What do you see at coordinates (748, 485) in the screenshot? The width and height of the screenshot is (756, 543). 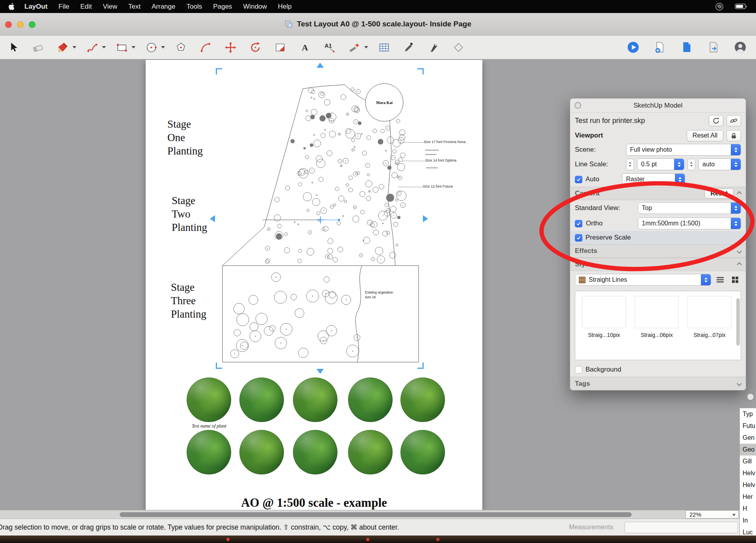 I see `font-list-item: Helv` at bounding box center [748, 485].